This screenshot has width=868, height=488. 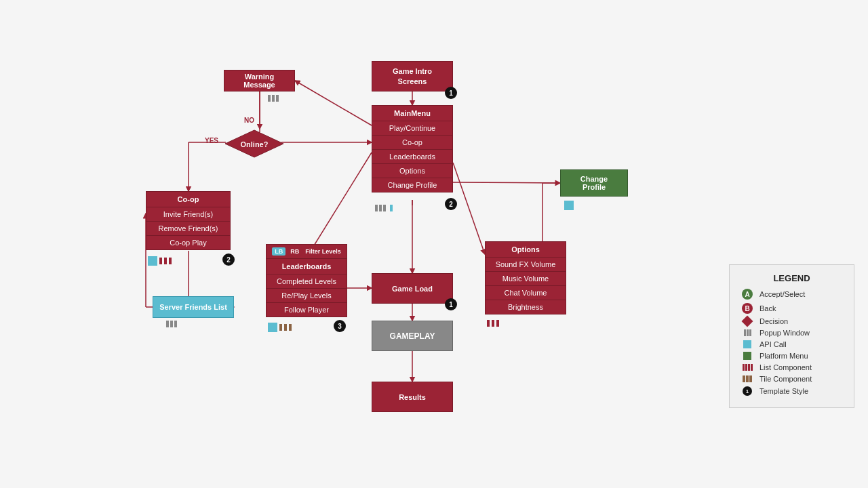 What do you see at coordinates (792, 336) in the screenshot?
I see `legend-panel: LEGEND A Accept/Select B Back Decision P…` at bounding box center [792, 336].